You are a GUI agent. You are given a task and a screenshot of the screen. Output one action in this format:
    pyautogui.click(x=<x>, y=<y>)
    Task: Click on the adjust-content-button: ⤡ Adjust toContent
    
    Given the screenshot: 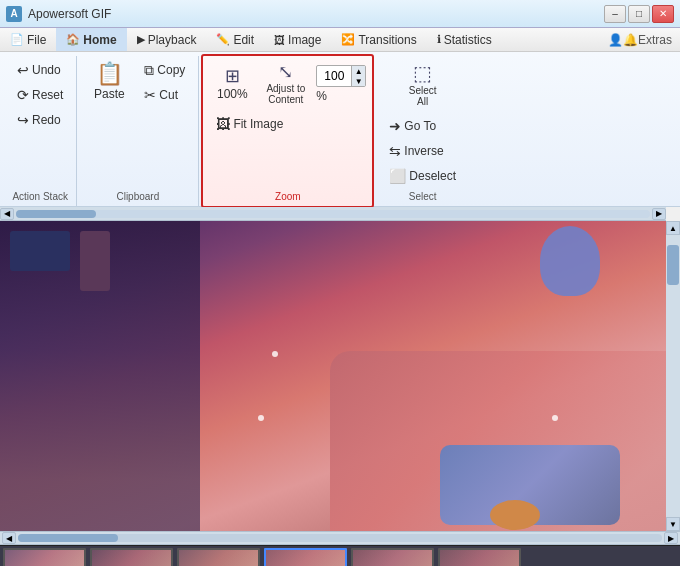 What is the action you would take?
    pyautogui.click(x=286, y=84)
    